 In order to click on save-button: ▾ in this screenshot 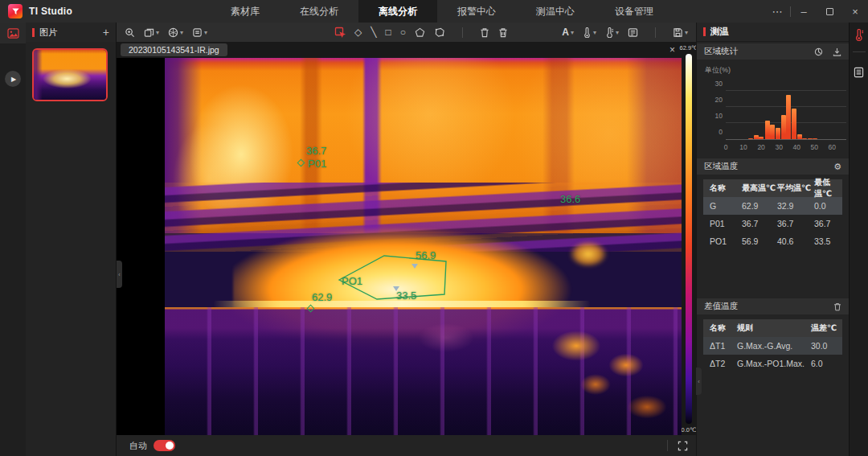, I will do `click(680, 32)`.